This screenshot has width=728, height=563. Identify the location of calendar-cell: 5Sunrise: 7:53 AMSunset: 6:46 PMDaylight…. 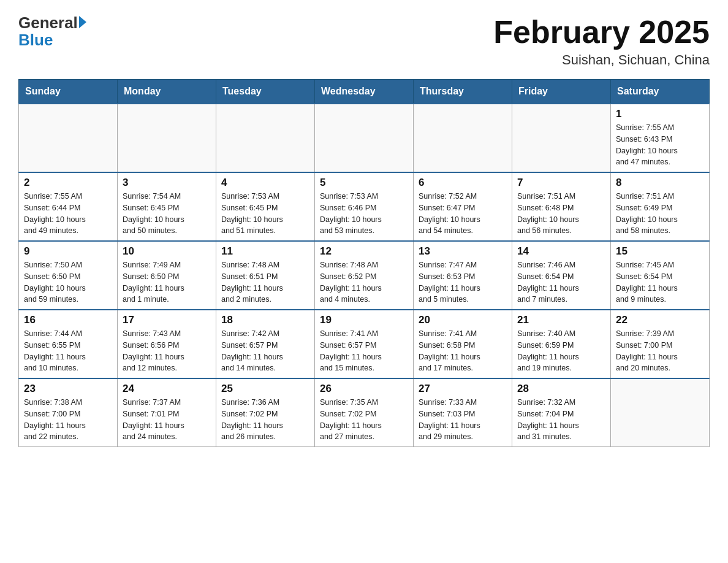
(364, 207).